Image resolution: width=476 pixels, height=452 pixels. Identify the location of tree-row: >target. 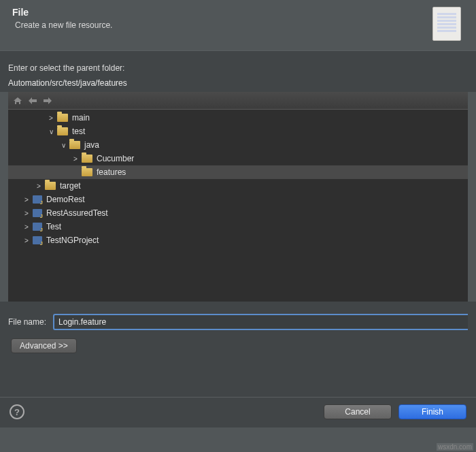
(238, 186).